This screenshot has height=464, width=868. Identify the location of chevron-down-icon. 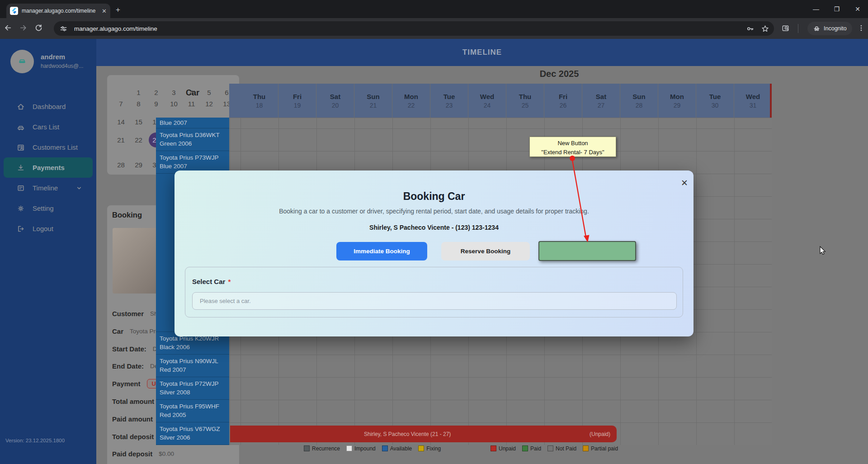
(79, 188).